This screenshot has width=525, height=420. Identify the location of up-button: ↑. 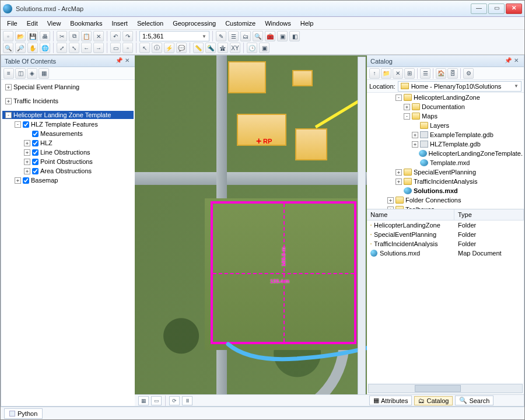
(374, 74).